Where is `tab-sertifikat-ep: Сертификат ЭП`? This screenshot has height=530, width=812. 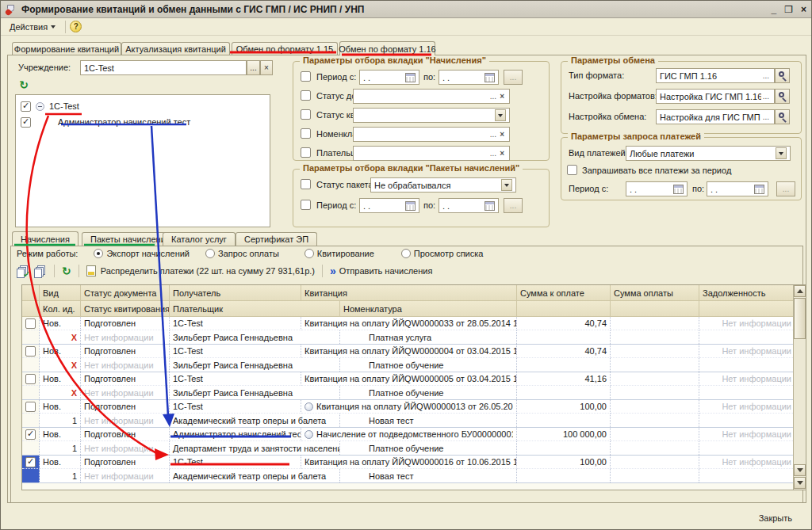
tab-sertifikat-ep: Сертификат ЭП is located at coordinates (276, 239).